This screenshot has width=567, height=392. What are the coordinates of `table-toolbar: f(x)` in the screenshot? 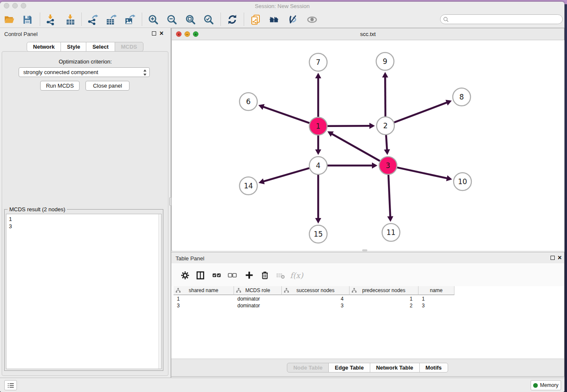 It's located at (368, 275).